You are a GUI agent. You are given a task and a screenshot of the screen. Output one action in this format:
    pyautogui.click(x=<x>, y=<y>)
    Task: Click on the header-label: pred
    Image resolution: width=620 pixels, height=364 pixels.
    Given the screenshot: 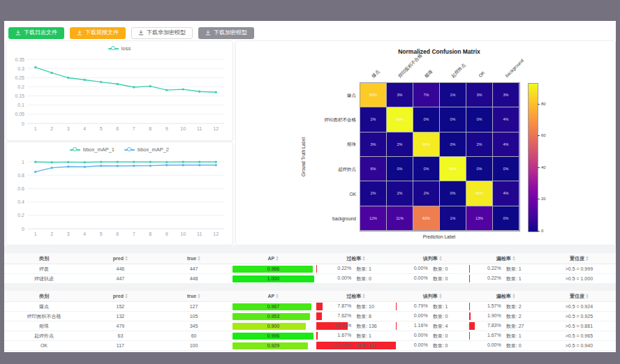 What is the action you would take?
    pyautogui.click(x=119, y=258)
    